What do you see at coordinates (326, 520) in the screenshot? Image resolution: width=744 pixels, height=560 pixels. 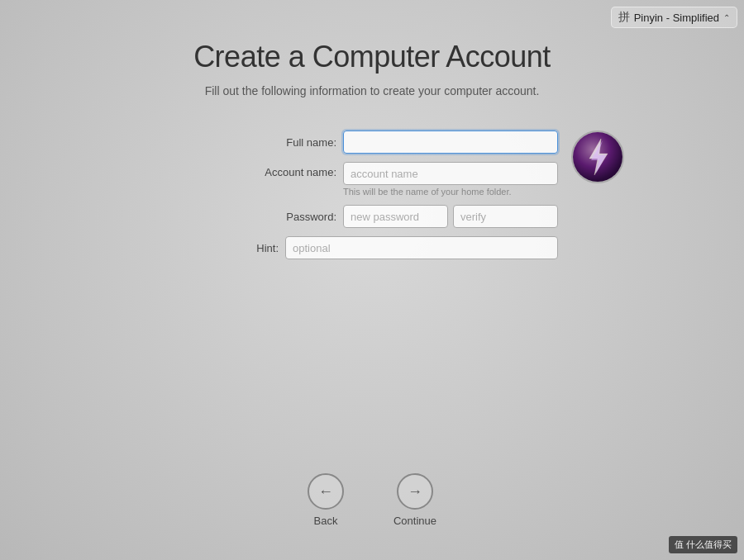 I see `back-label: Back` at bounding box center [326, 520].